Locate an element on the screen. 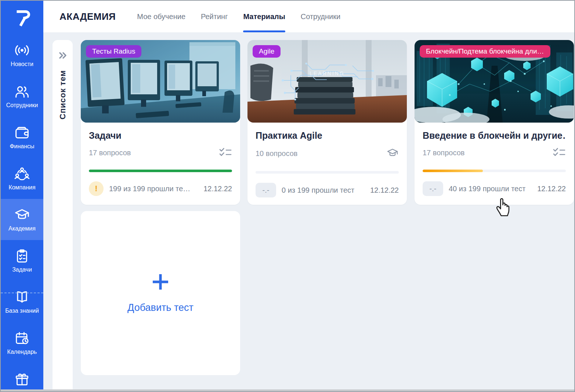  clipboard-check-icon is located at coordinates (22, 256).